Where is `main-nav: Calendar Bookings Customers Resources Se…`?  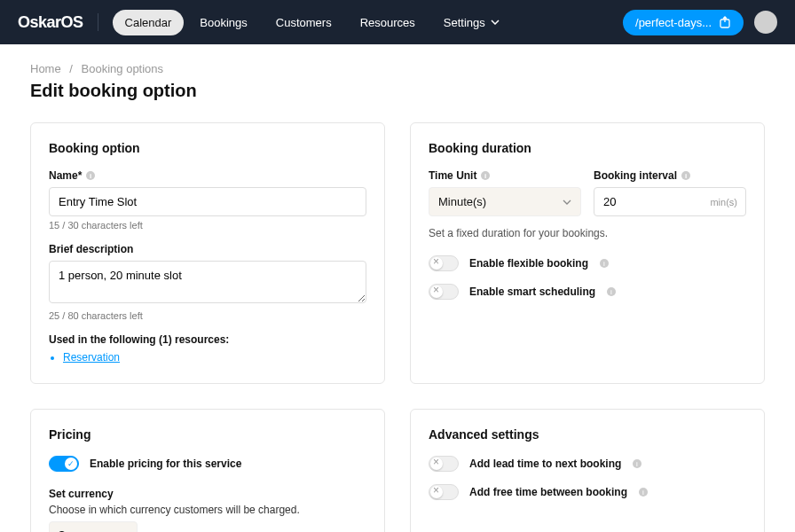
main-nav: Calendar Bookings Customers Resources Se… is located at coordinates (312, 23).